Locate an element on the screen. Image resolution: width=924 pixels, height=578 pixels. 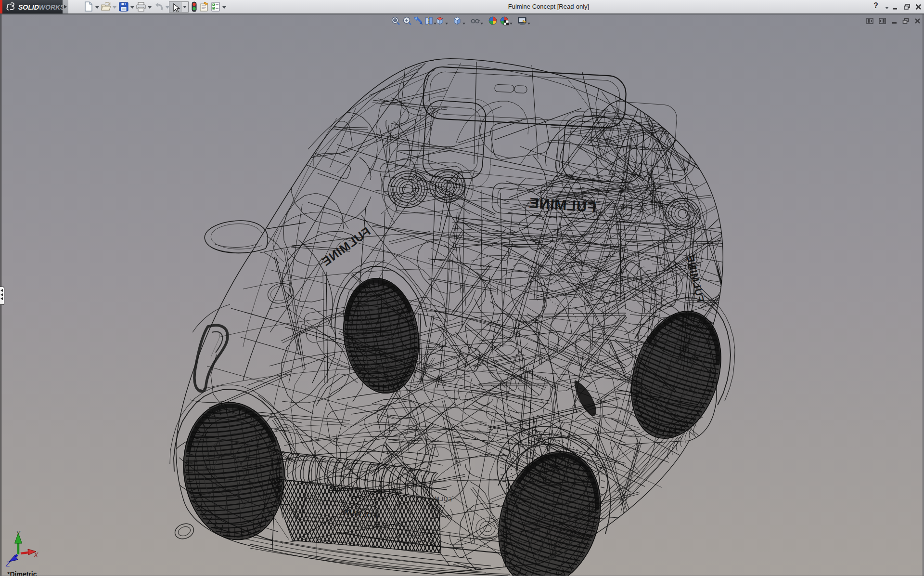
svg-text: FULM is located at coordinates (443, 499).